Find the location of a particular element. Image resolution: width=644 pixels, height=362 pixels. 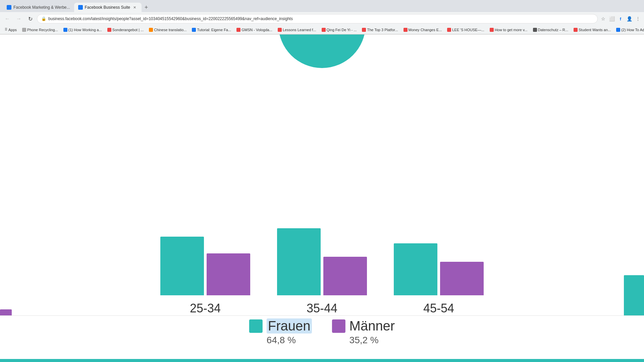

bookmark-2: (1) How Working a... is located at coordinates (83, 30).